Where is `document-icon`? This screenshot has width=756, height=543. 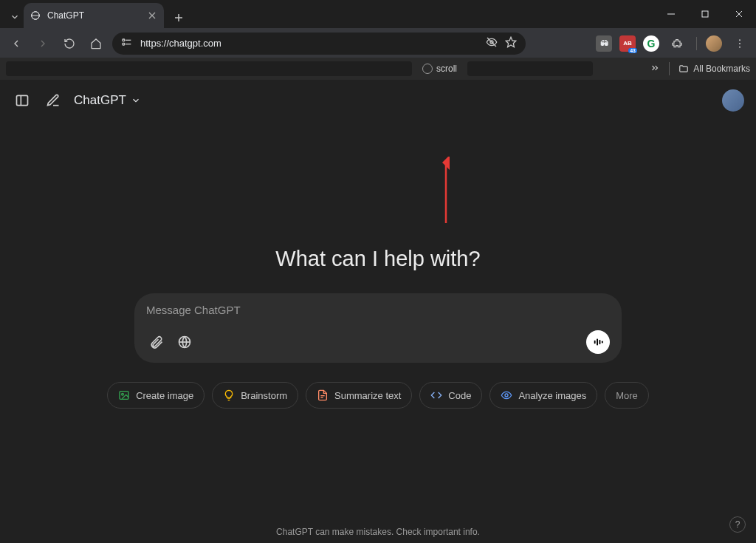
document-icon is located at coordinates (323, 395).